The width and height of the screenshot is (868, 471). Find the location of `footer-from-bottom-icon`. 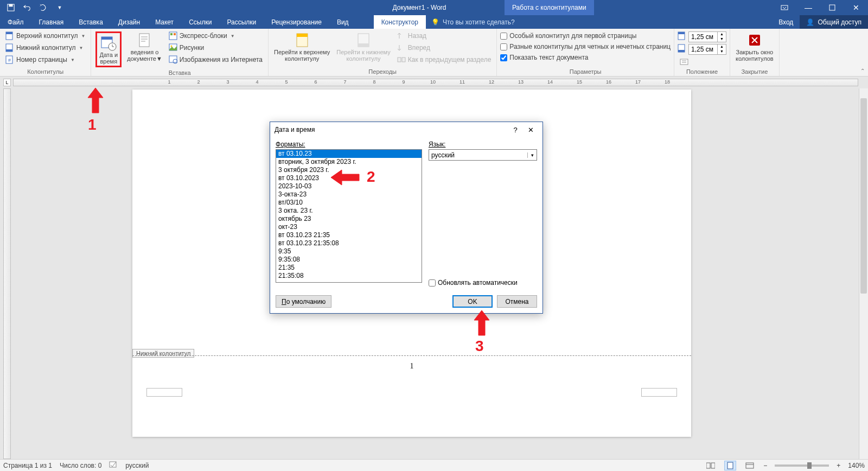

footer-from-bottom-icon is located at coordinates (682, 49).